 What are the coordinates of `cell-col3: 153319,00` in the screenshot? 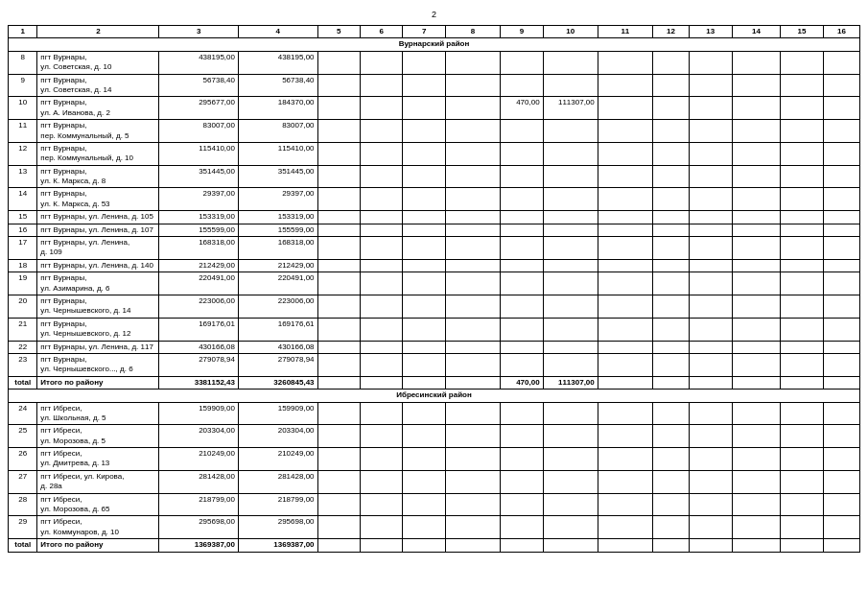 It's located at (199, 217).